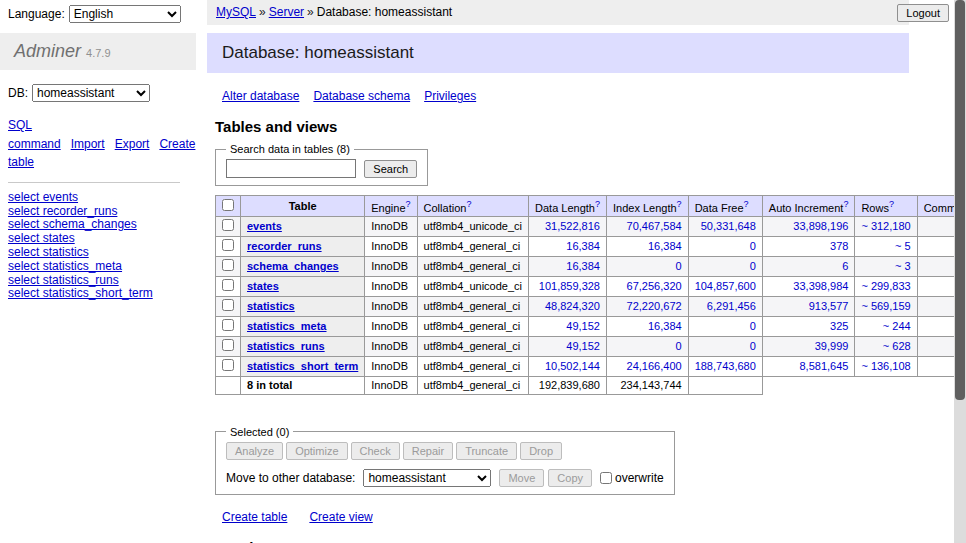 This screenshot has width=966, height=543. I want to click on copy-button: Copy, so click(570, 478).